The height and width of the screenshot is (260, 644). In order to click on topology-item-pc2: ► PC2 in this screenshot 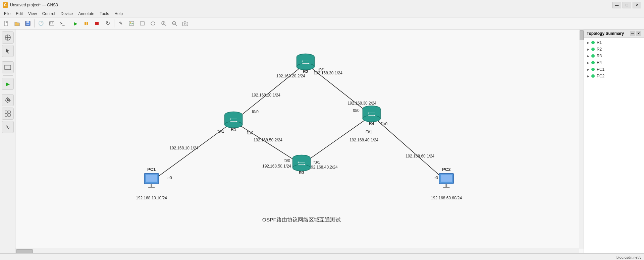, I will do `click(614, 76)`.